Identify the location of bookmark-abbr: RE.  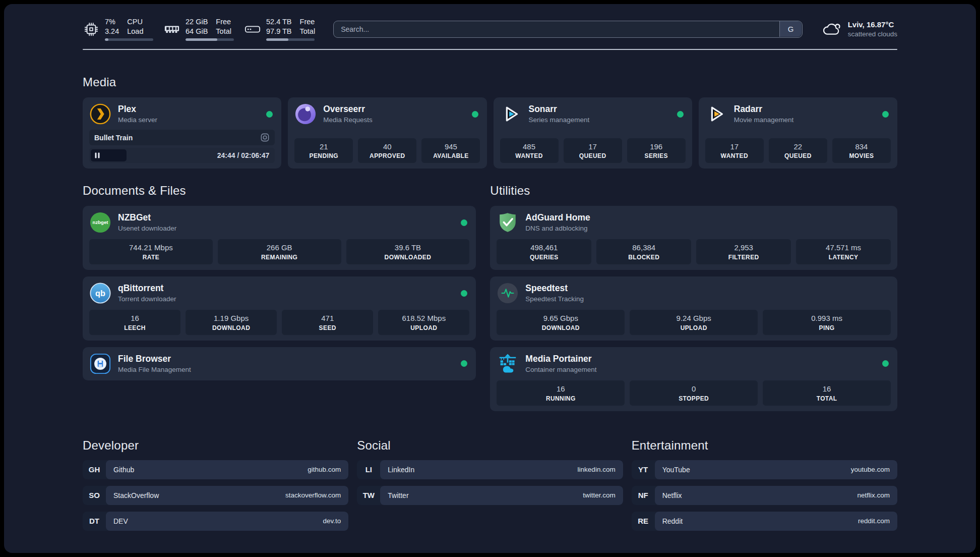
(643, 521).